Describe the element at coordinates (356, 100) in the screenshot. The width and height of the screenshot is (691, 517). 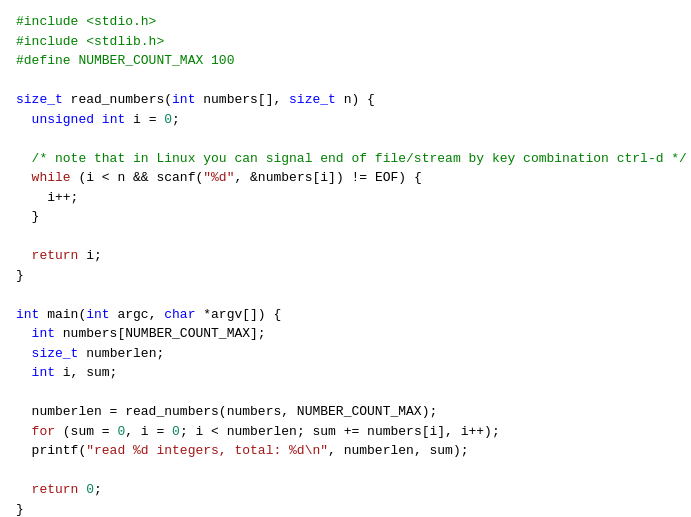
I see `code-token: n) {` at that location.